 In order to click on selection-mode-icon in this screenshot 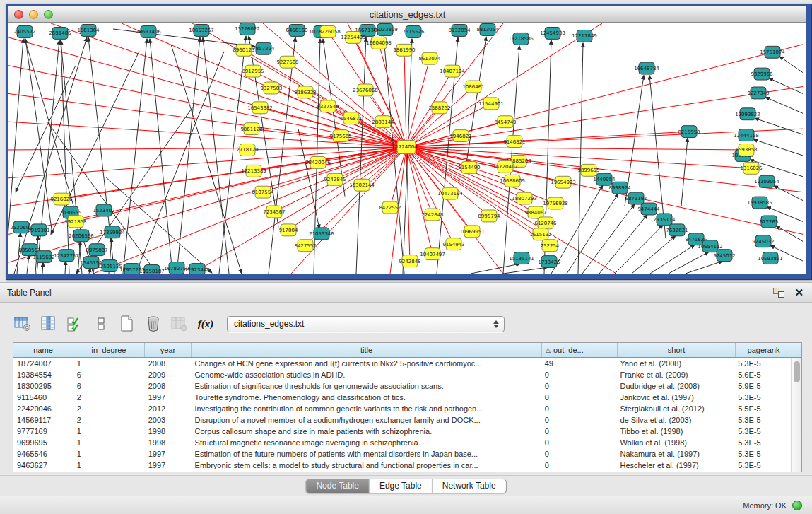, I will do `click(75, 324)`.